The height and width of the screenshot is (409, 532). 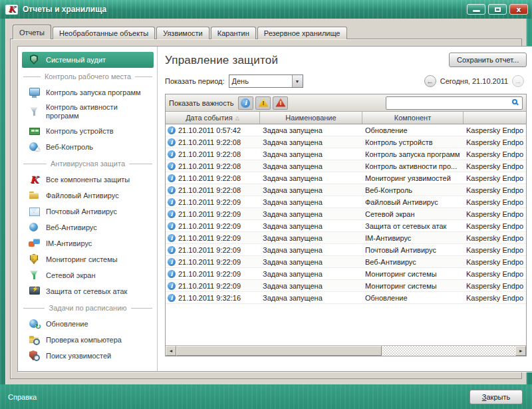 I want to click on tab-quarantine: Карантин, so click(x=233, y=33).